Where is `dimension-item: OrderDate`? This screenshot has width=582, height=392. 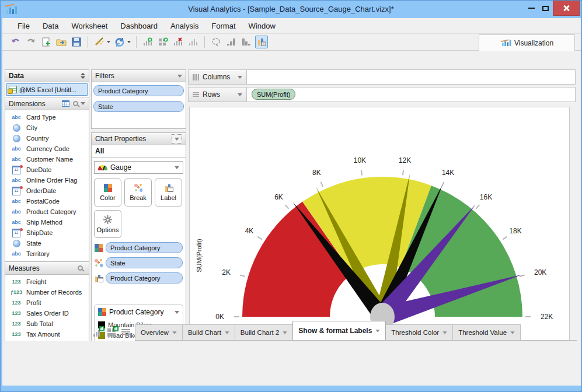
dimension-item: OrderDate is located at coordinates (47, 191).